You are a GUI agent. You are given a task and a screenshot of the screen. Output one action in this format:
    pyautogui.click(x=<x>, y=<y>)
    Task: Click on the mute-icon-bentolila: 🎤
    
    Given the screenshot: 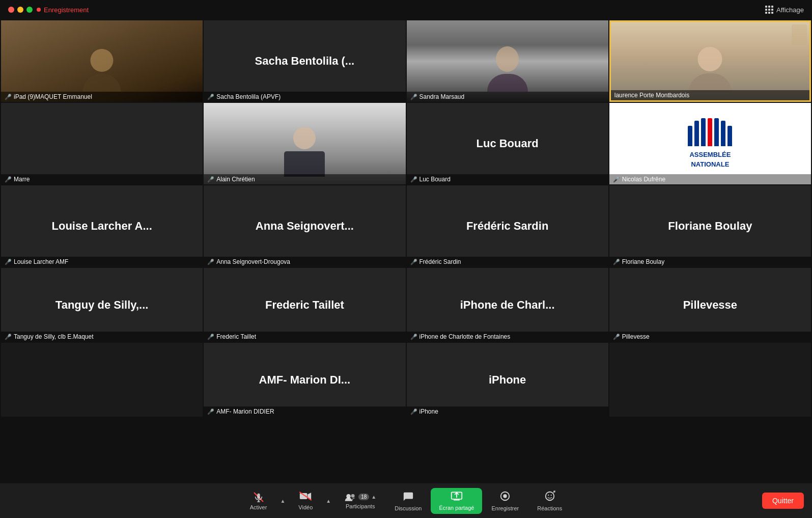 What is the action you would take?
    pyautogui.click(x=211, y=97)
    